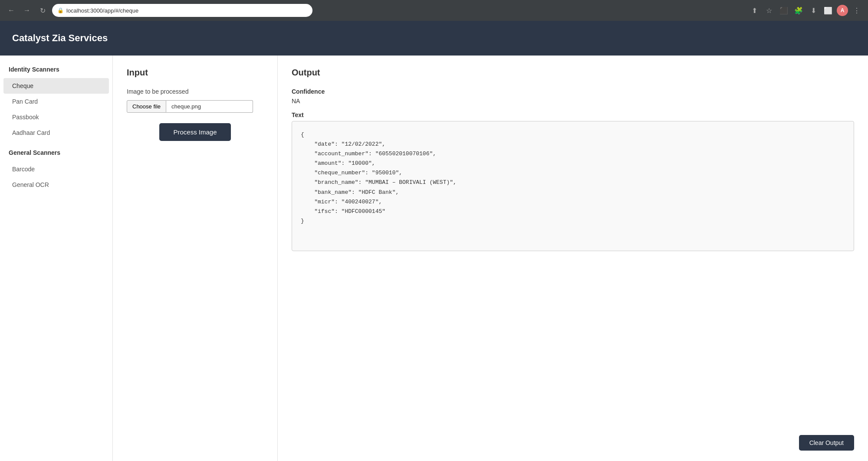 Image resolution: width=868 pixels, height=461 pixels. Describe the element at coordinates (799, 10) in the screenshot. I see `extensions-icon: 🧩` at that location.